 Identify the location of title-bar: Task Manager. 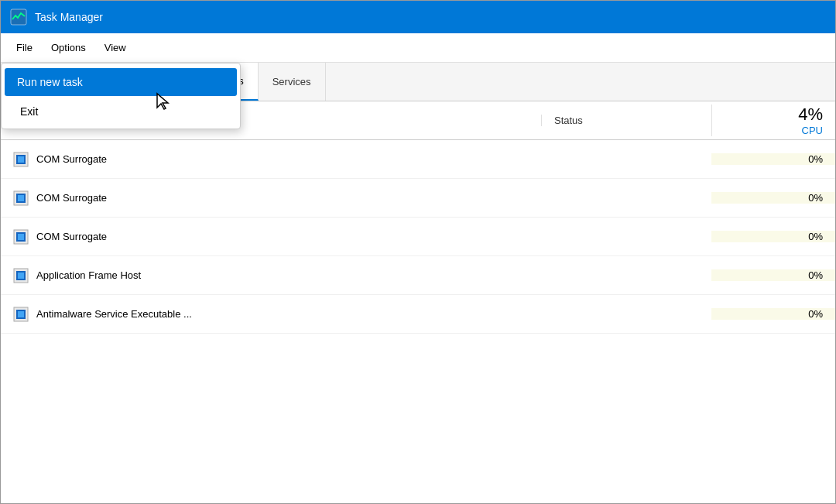
(418, 17).